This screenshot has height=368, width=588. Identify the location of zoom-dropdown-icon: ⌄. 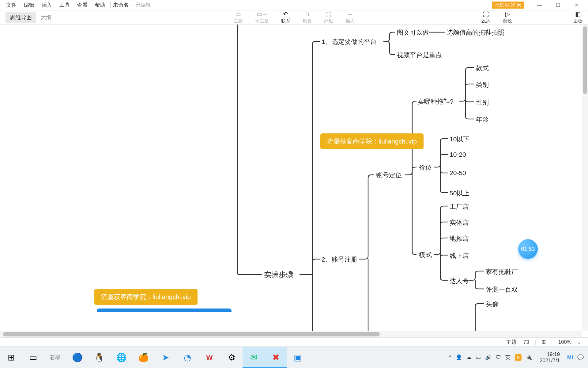
(579, 342).